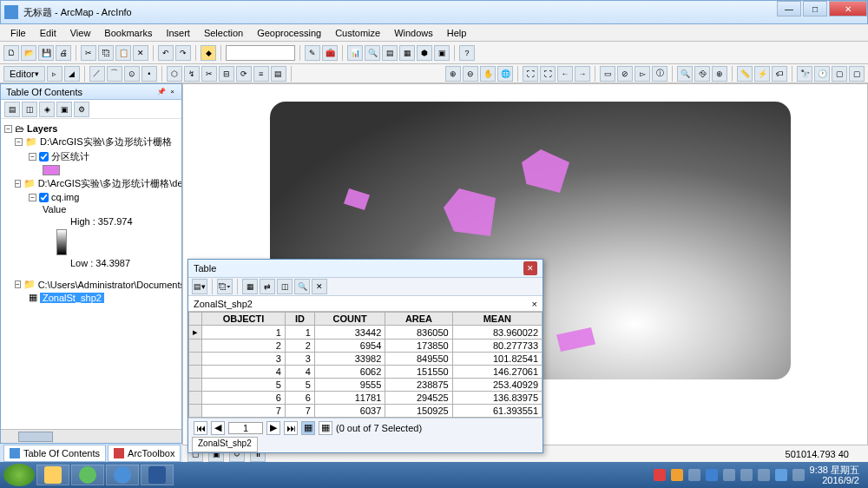 Image resolution: width=868 pixels, height=488 pixels. Describe the element at coordinates (745, 74) in the screenshot. I see `measure-button: 📏` at that location.